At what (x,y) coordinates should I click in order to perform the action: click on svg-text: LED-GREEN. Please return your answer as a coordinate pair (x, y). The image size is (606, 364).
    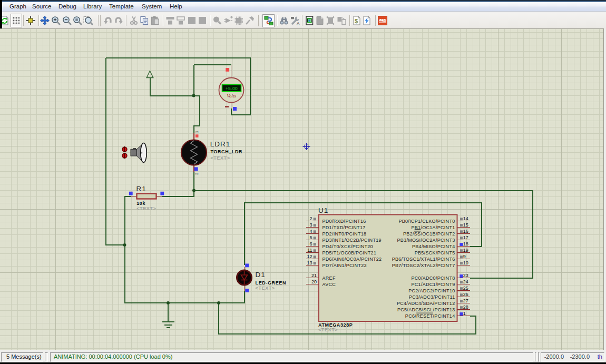
    Looking at the image, I should click on (271, 283).